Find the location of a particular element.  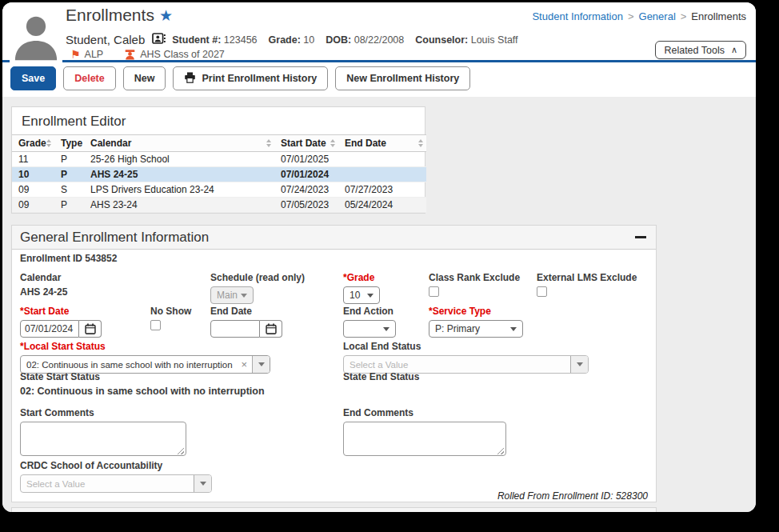

local-end-status-label: Local End Status is located at coordinates (465, 346).